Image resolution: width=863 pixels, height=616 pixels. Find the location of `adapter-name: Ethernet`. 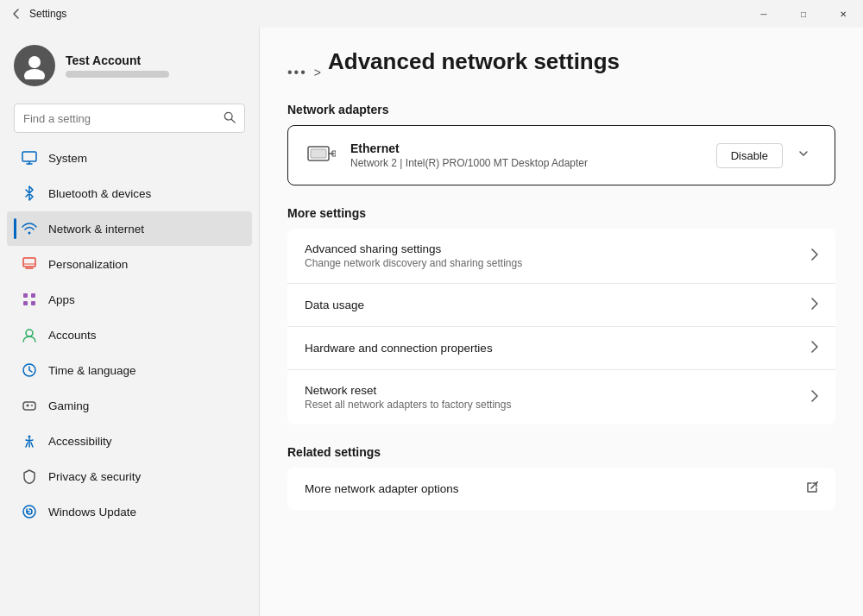

adapter-name: Ethernet is located at coordinates (526, 148).